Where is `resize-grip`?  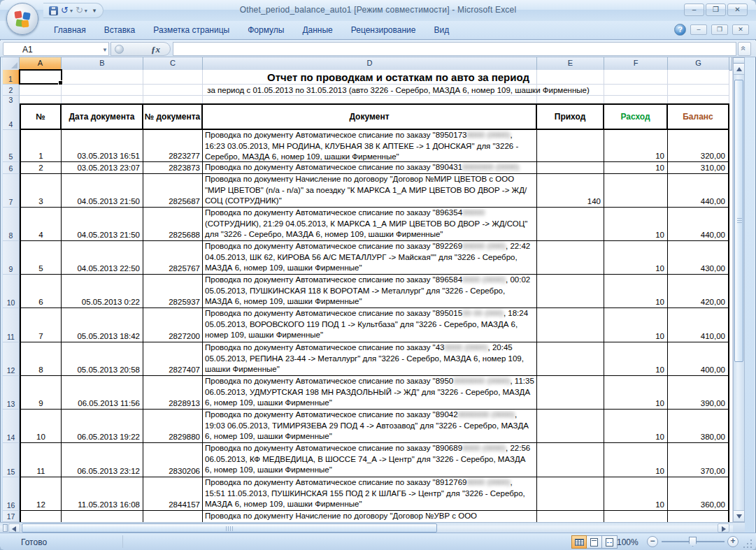 resize-grip is located at coordinates (748, 544).